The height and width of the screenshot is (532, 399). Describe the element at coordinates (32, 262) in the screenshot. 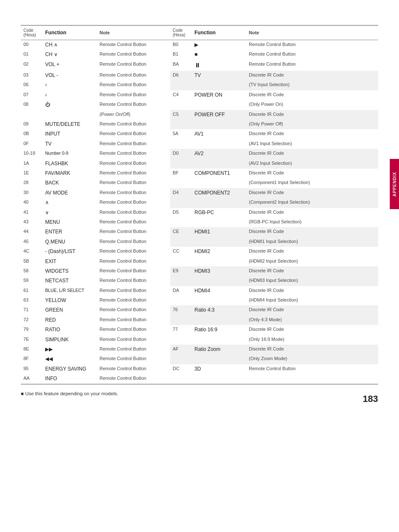

I see `code-left: 5B` at that location.